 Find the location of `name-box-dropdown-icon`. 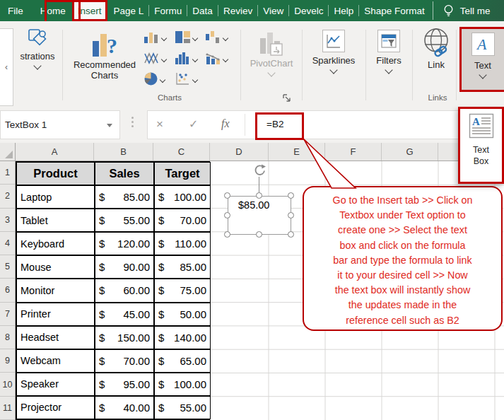

name-box-dropdown-icon is located at coordinates (110, 126).